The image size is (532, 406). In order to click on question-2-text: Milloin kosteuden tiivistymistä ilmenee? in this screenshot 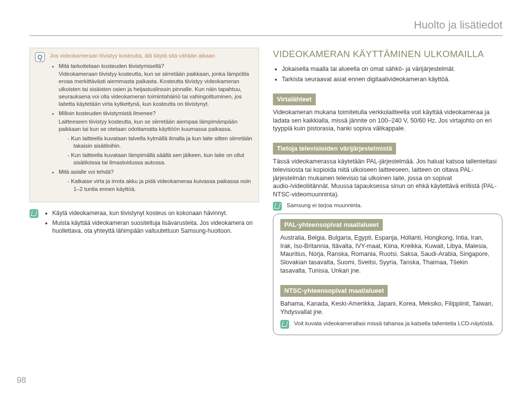, I will do `click(107, 113)`.